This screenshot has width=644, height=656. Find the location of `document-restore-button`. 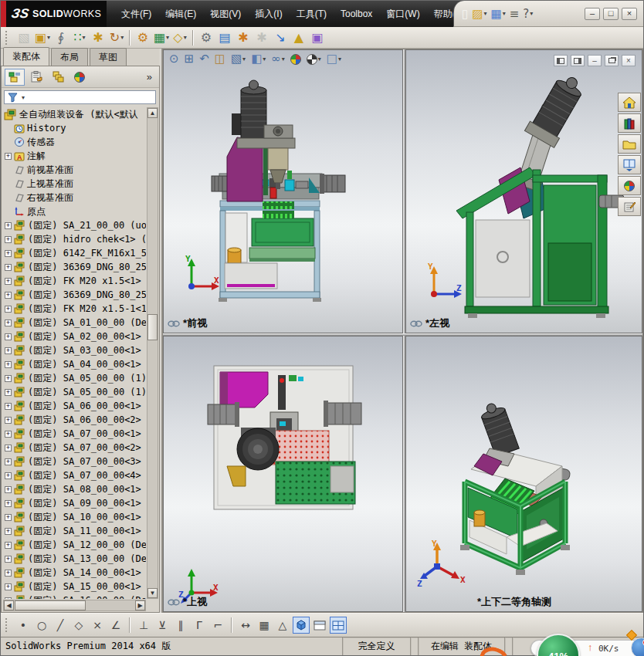

document-restore-button is located at coordinates (612, 60).